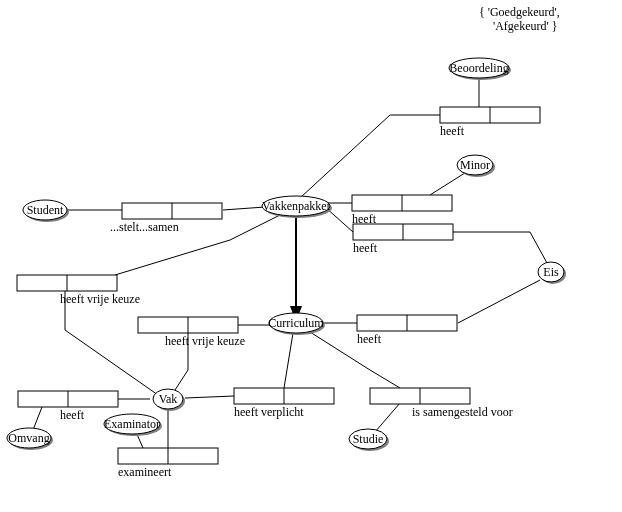 This screenshot has width=622, height=512. Describe the element at coordinates (100, 299) in the screenshot. I see `label-vrije-keuze-vp: heeft vrije keuze` at that location.